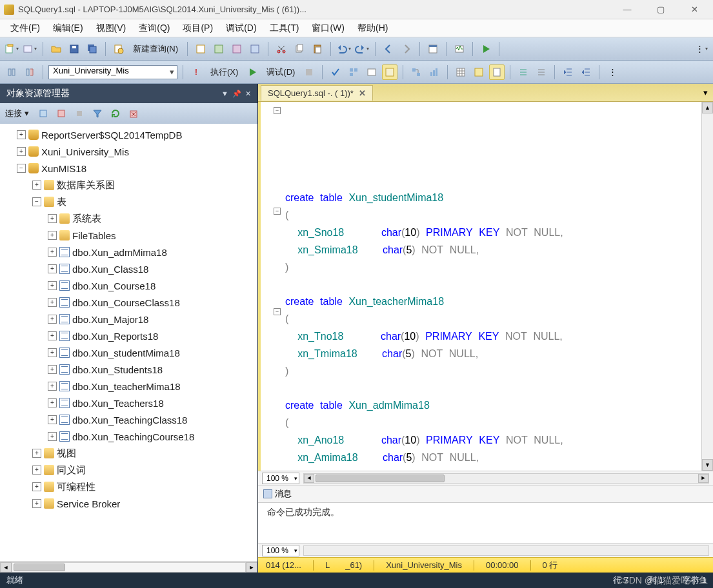  What do you see at coordinates (79, 113) in the screenshot?
I see `stop-oe-button` at bounding box center [79, 113].